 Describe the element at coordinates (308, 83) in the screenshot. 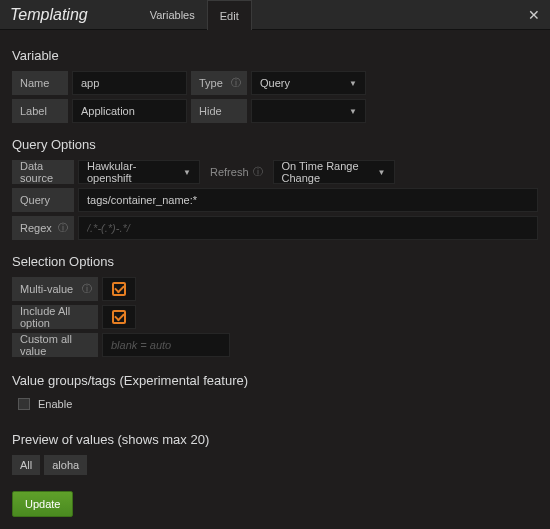

I see `type-select: Query ▼` at that location.